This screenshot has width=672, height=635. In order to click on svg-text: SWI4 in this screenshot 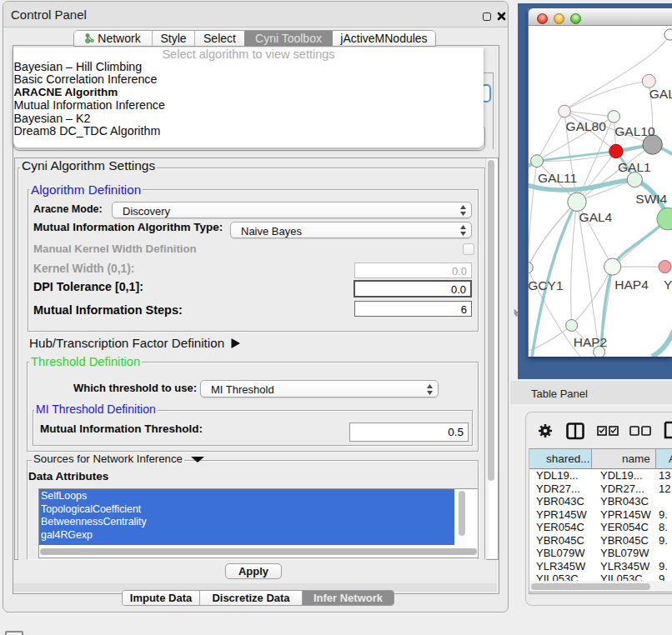, I will do `click(651, 198)`.